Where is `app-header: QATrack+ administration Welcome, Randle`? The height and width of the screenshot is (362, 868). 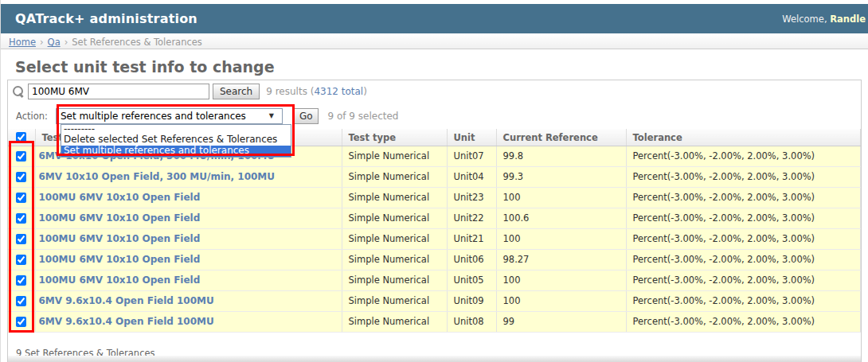 app-header: QATrack+ administration Welcome, Randle is located at coordinates (435, 19).